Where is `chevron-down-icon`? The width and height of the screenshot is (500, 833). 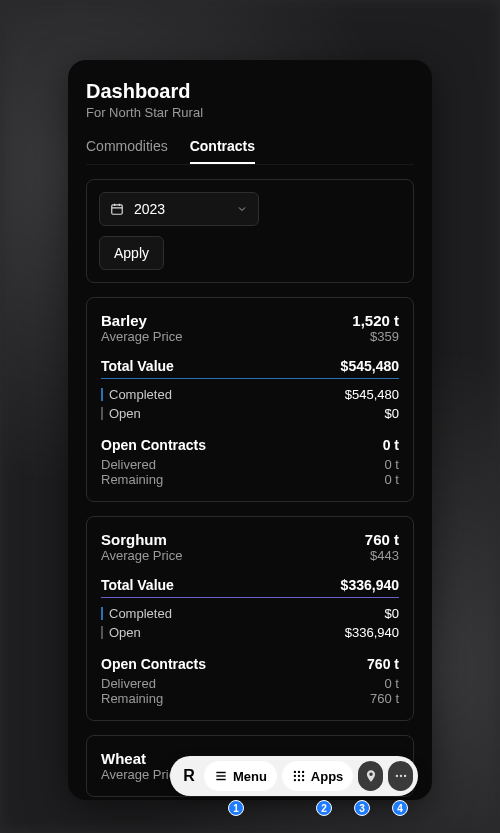
chevron-down-icon is located at coordinates (242, 209).